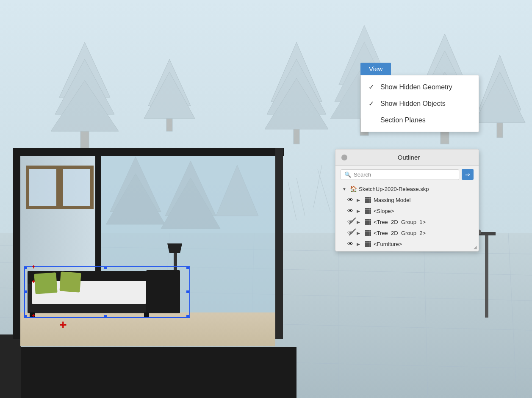 This screenshot has width=532, height=398. I want to click on outliner-root-file: ▼ 🏠 SketchUp-2020-Release.skp, so click(407, 189).